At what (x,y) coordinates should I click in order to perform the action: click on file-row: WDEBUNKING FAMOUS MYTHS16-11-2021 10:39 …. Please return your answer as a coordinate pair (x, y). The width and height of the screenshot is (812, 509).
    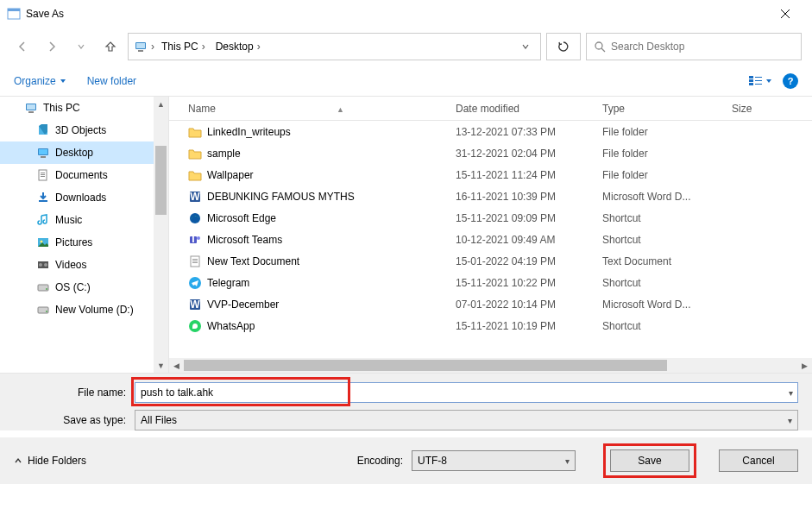
    Looking at the image, I should click on (490, 197).